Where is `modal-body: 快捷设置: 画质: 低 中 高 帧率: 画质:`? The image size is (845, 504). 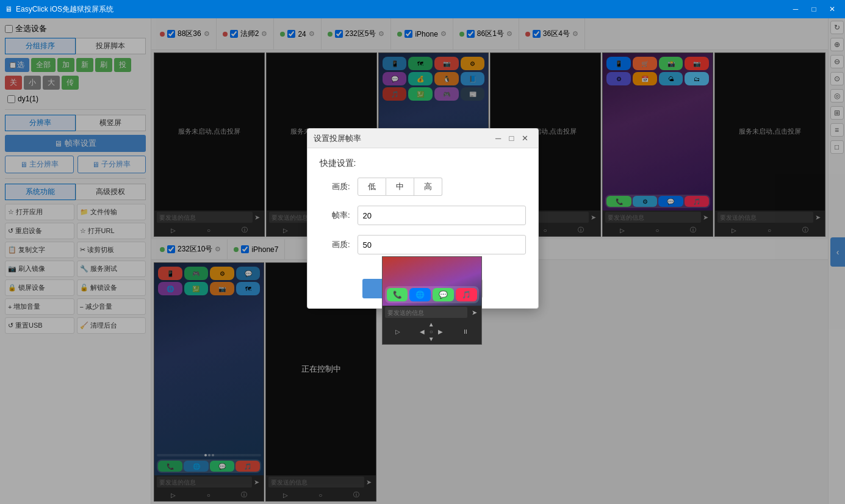
modal-body: 快捷设置: 画质: 低 中 高 帧率: 画质: is located at coordinates (423, 211).